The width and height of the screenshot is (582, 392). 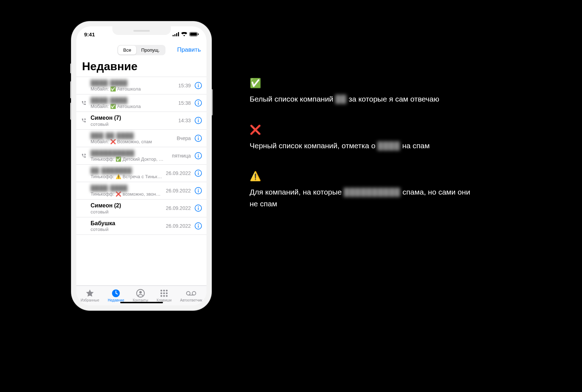 I want to click on legend: ✅ Белый список компаний ██ за которые я …, so click(x=360, y=154).